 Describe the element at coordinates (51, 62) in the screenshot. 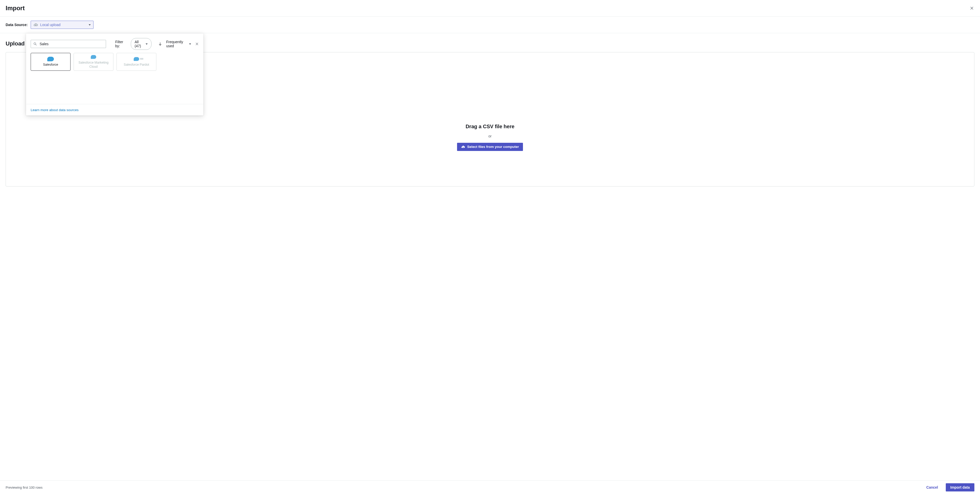

I see `source-card-salesforce: Salesforce` at that location.